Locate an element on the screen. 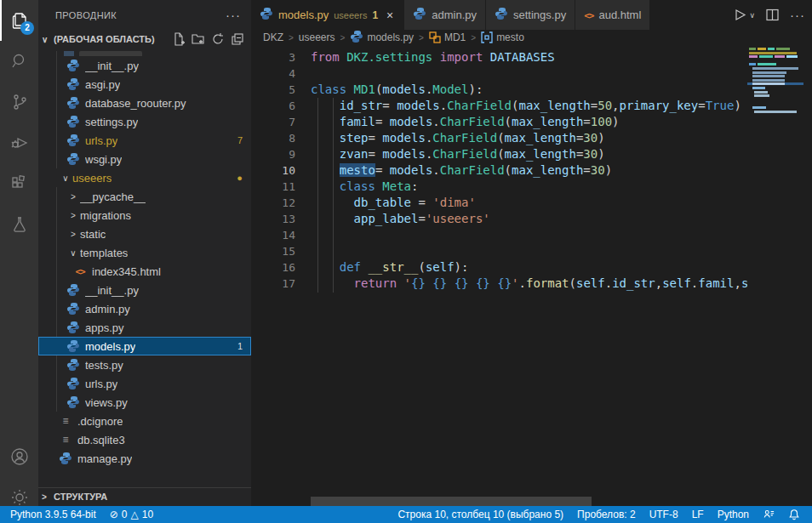 Image resolution: width=812 pixels, height=523 pixels. outline-section-header: > СТРУКТУРА is located at coordinates (145, 497).